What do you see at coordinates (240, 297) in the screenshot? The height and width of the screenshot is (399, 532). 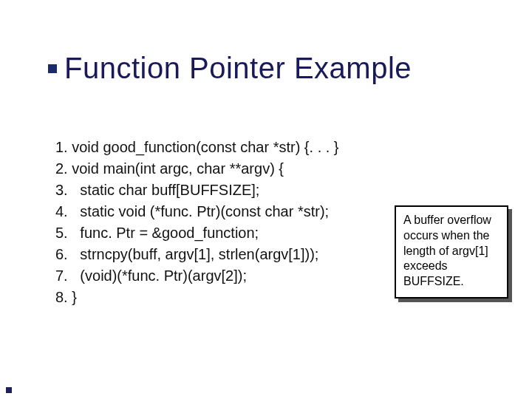 I see `code-line: 8. }` at bounding box center [240, 297].